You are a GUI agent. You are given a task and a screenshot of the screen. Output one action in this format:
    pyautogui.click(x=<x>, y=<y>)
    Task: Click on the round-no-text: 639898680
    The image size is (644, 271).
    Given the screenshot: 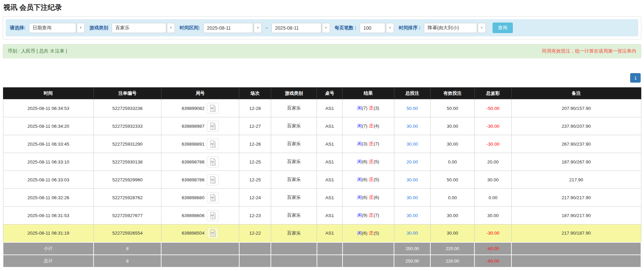 What is the action you would take?
    pyautogui.click(x=193, y=198)
    